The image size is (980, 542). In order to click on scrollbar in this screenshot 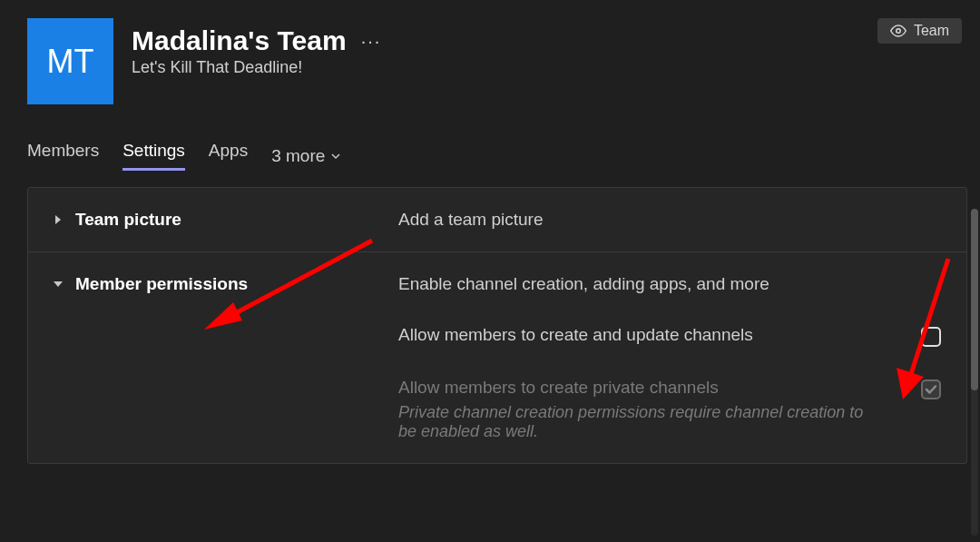, I will do `click(975, 372)`.